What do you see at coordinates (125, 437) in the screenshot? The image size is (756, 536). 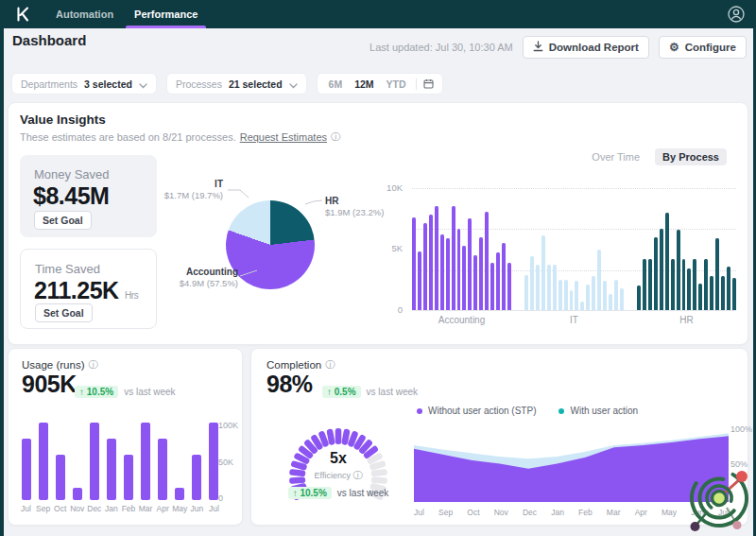 I see `usage-card: Usage (runs) ⓘ 905K ↑ 10.5% vs last week…` at bounding box center [125, 437].